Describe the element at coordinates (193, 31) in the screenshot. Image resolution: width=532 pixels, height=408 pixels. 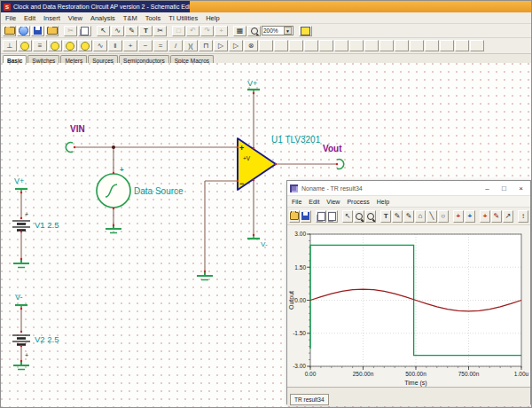
I see `toolbar-undo-button: ↶` at that location.